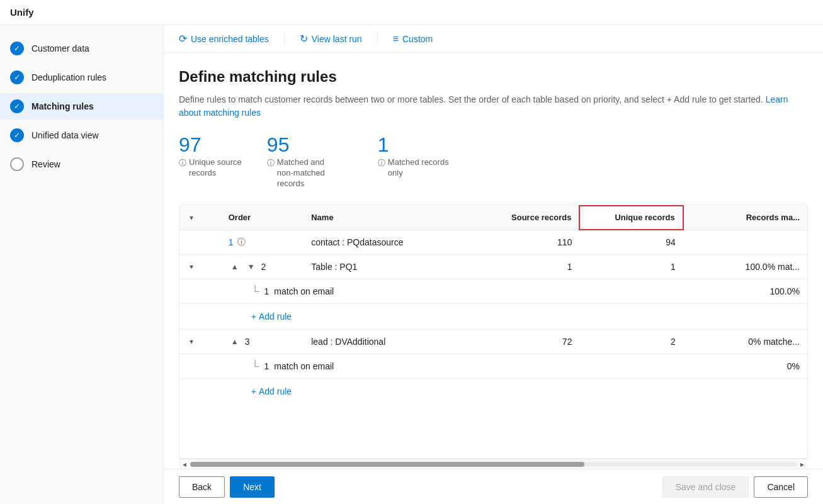  I want to click on row3-1-name-cell: └ 1 match on email, so click(349, 366).